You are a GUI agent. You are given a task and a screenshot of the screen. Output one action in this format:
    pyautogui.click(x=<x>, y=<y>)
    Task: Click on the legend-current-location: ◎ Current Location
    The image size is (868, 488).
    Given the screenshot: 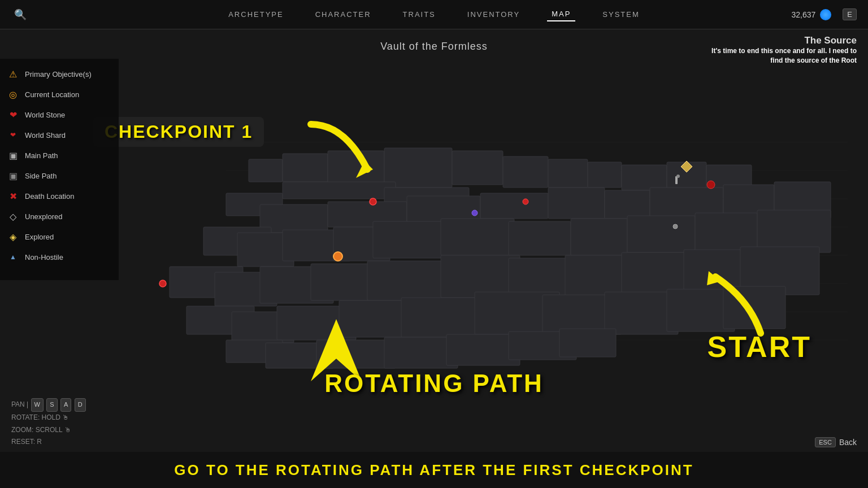 What is the action you would take?
    pyautogui.click(x=59, y=94)
    